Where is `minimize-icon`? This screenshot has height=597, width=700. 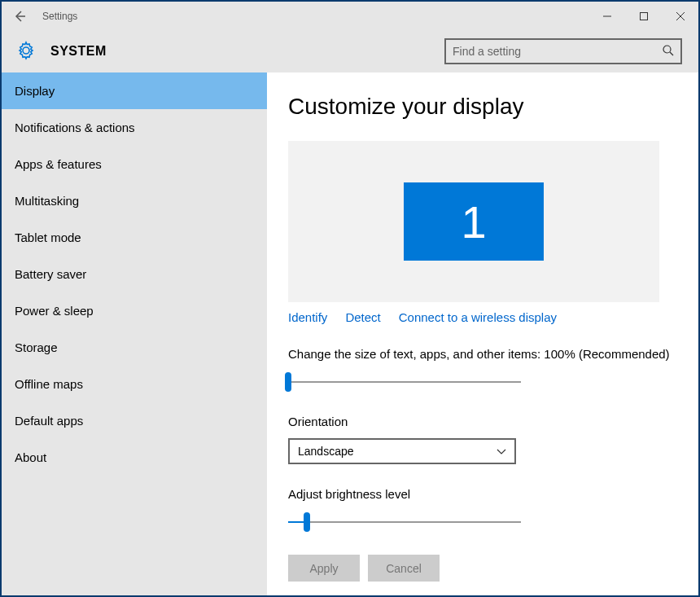 minimize-icon is located at coordinates (607, 16).